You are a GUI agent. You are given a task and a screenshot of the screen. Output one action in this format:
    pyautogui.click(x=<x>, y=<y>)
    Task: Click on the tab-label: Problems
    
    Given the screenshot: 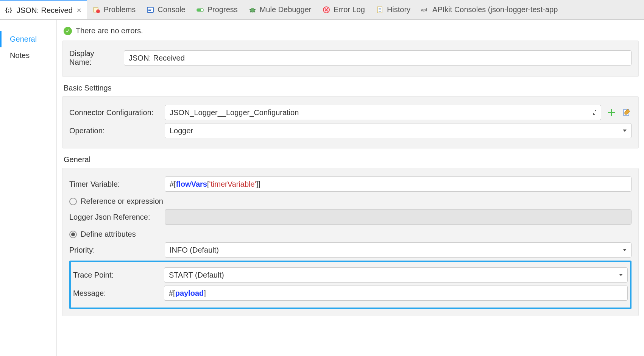 What is the action you would take?
    pyautogui.click(x=120, y=10)
    